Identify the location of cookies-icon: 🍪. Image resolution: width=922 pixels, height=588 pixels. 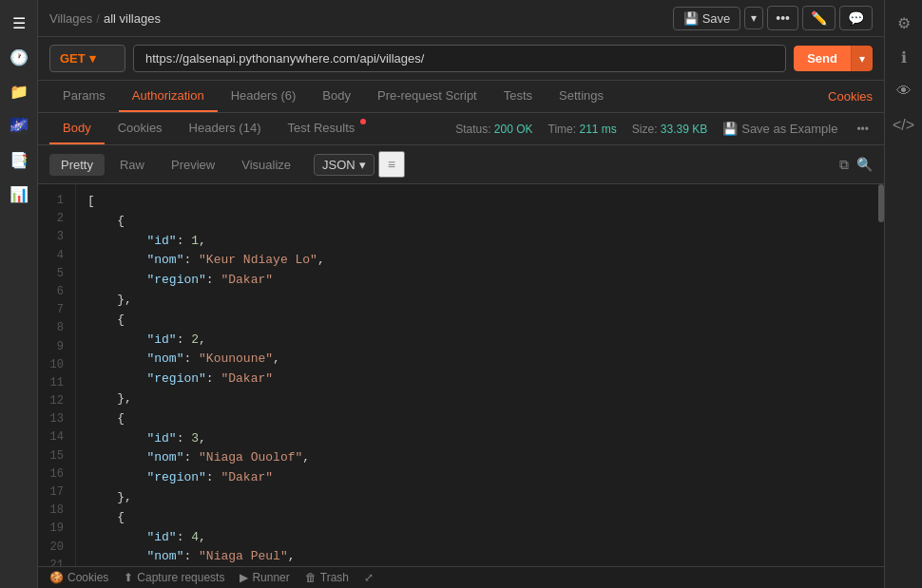
(57, 578).